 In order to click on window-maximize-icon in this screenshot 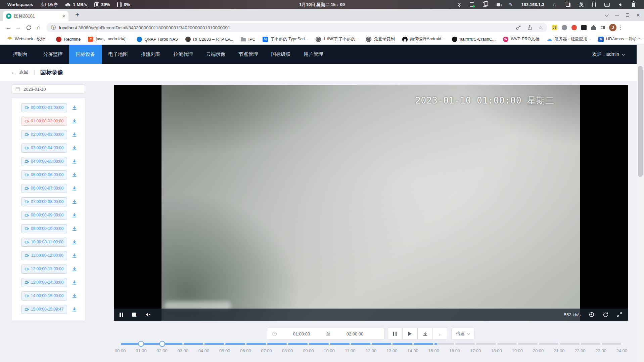, I will do `click(628, 15)`.